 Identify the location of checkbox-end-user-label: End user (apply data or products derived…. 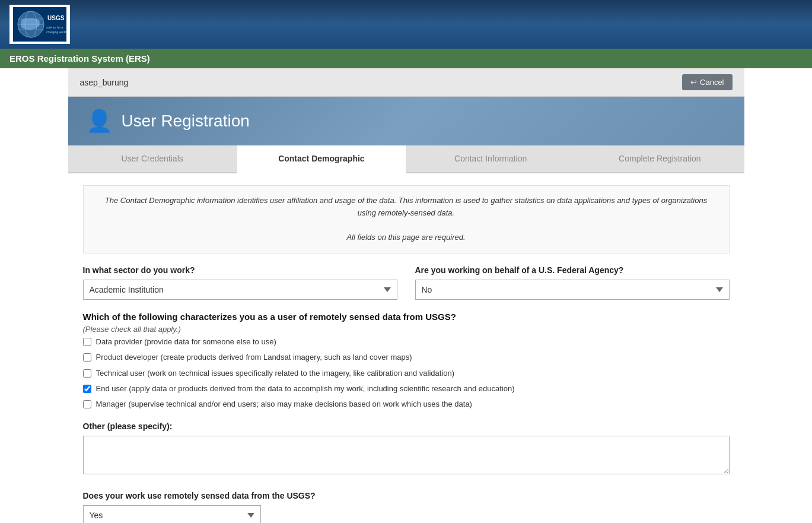
(305, 389).